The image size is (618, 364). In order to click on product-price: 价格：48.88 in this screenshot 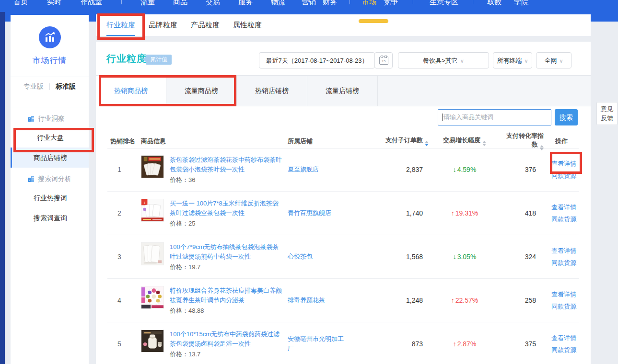, I will do `click(227, 311)`.